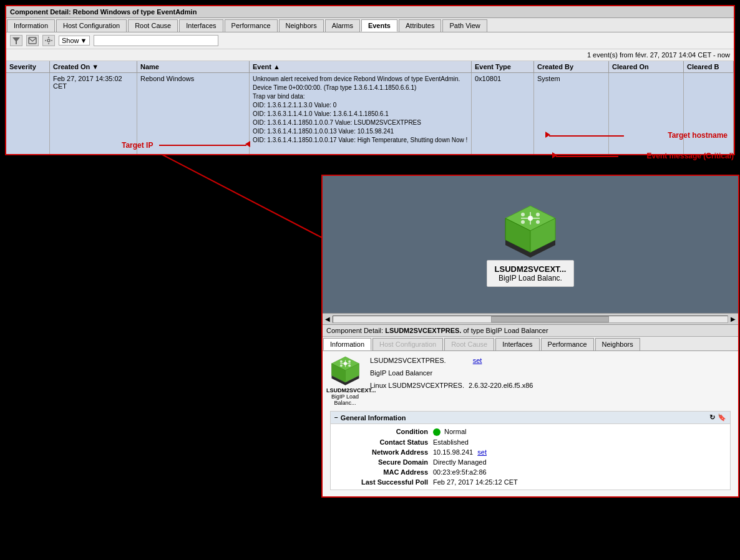 This screenshot has height=560, width=740. Describe the element at coordinates (530, 452) in the screenshot. I see `network-address-row: Network Address 10.15.98.241 set` at that location.